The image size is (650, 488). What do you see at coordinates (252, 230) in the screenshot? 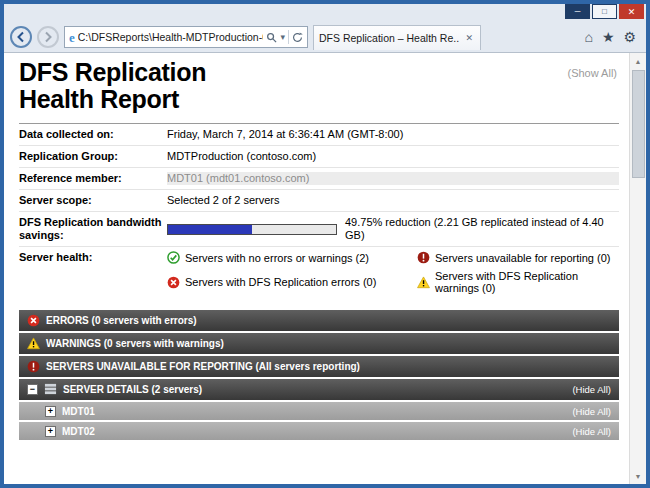
I see `bandwidth-progress-bar` at bounding box center [252, 230].